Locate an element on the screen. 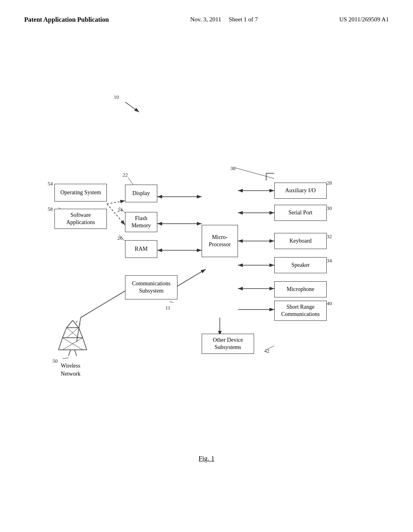 Image resolution: width=413 pixels, height=532 pixels. ref-34: 34 is located at coordinates (329, 261).